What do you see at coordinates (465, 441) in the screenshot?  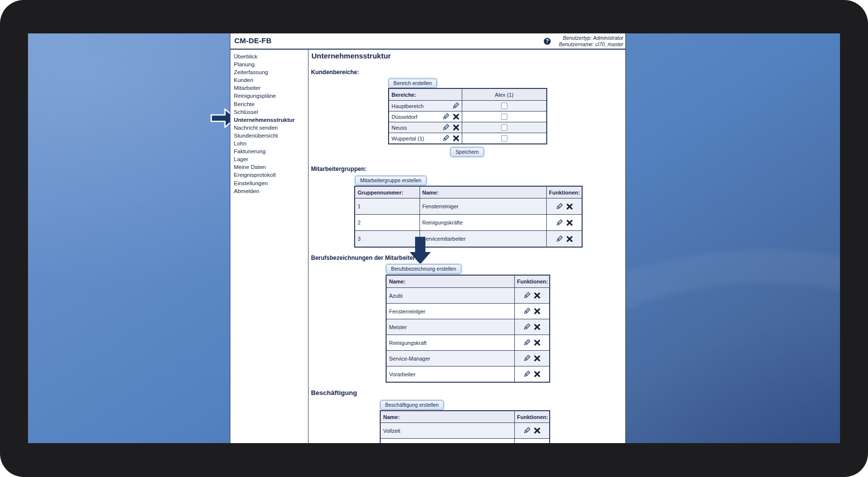 I see `beschaeftigung-row: Teilzeit` at bounding box center [465, 441].